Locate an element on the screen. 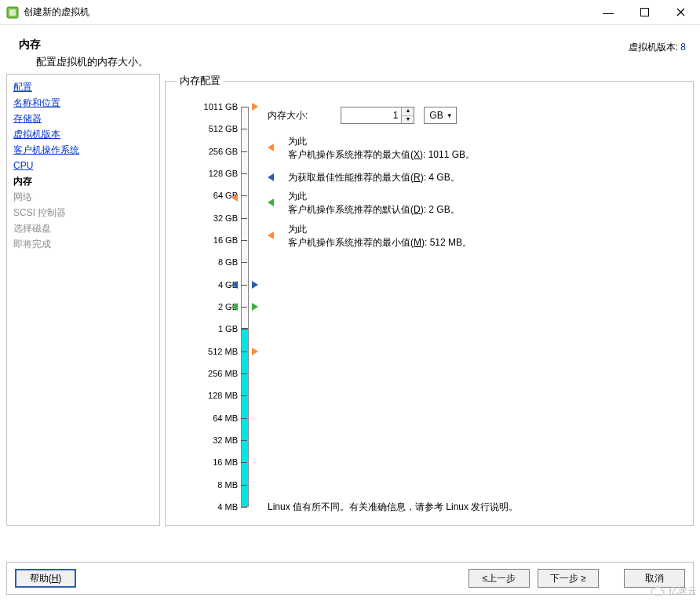  slider-tick: 512 MB is located at coordinates (223, 351).